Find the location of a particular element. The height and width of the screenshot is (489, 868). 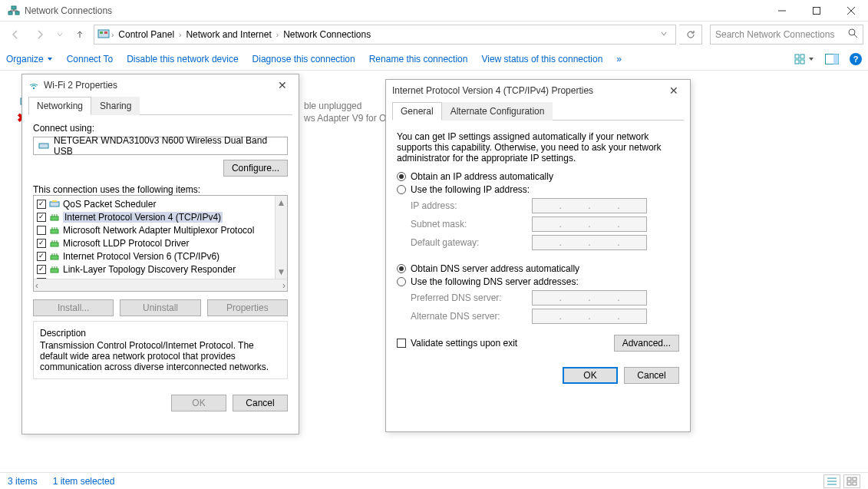

install-button: Install... is located at coordinates (74, 308).